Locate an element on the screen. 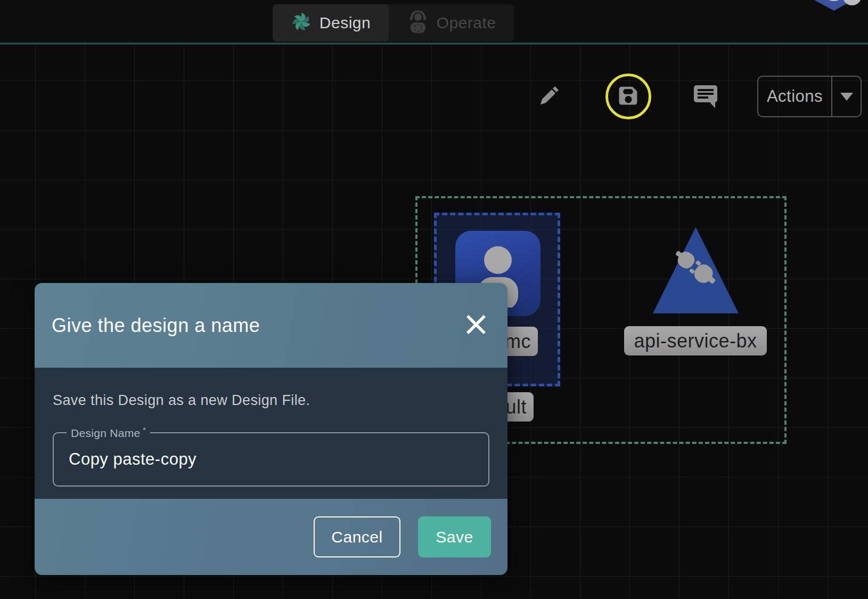 This screenshot has height=599, width=868. design-name-field: Design Name * is located at coordinates (271, 459).